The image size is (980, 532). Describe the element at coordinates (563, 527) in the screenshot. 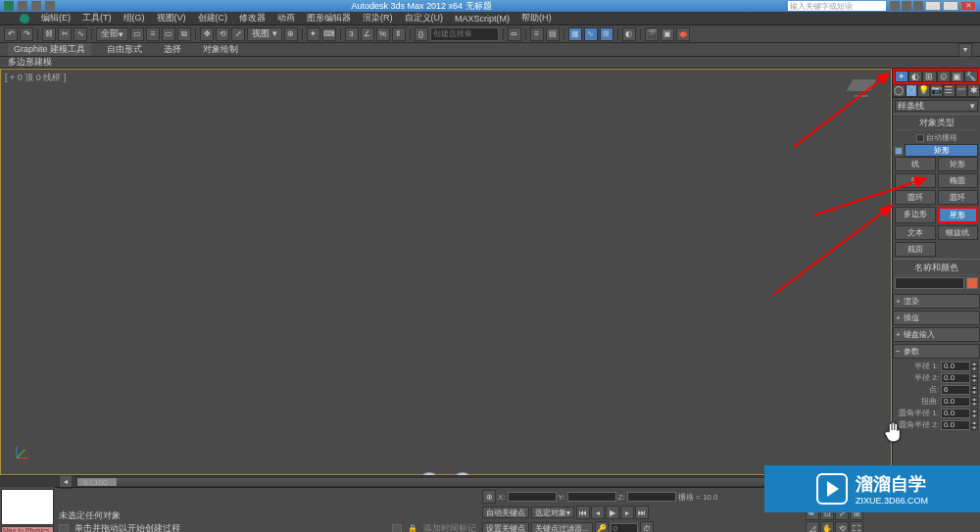

I see `key-filters-button: 关键点过滤器...` at that location.